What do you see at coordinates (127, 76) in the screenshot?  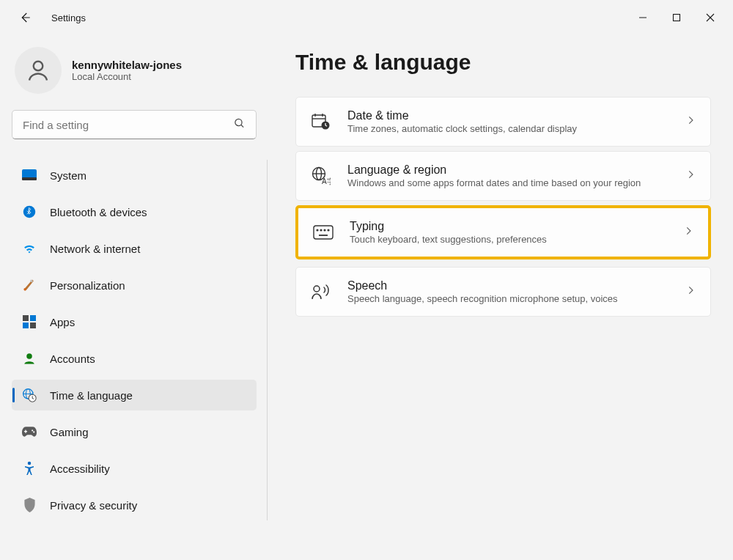 I see `profile-type: Local Account` at bounding box center [127, 76].